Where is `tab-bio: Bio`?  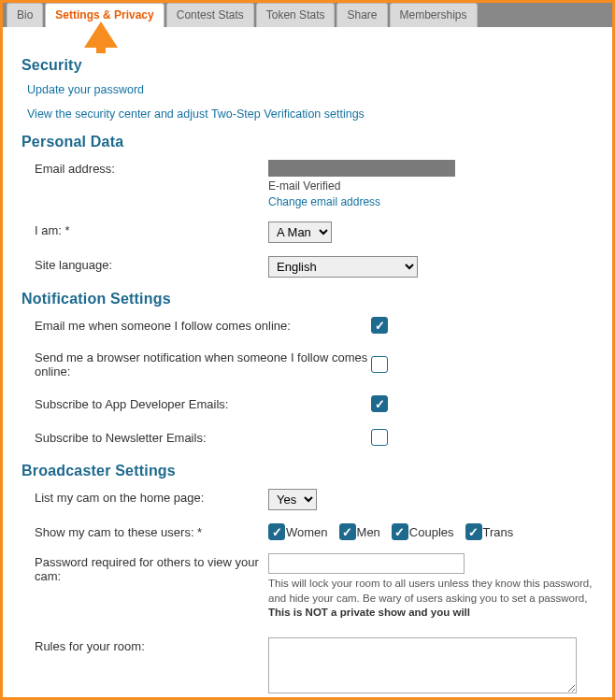 tab-bio: Bio is located at coordinates (24, 15).